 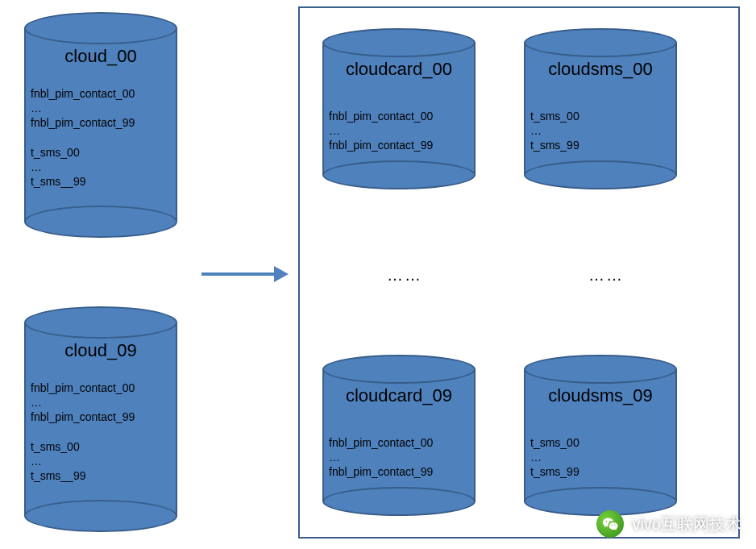 What do you see at coordinates (101, 351) in the screenshot?
I see `db-title: cloud_09` at bounding box center [101, 351].